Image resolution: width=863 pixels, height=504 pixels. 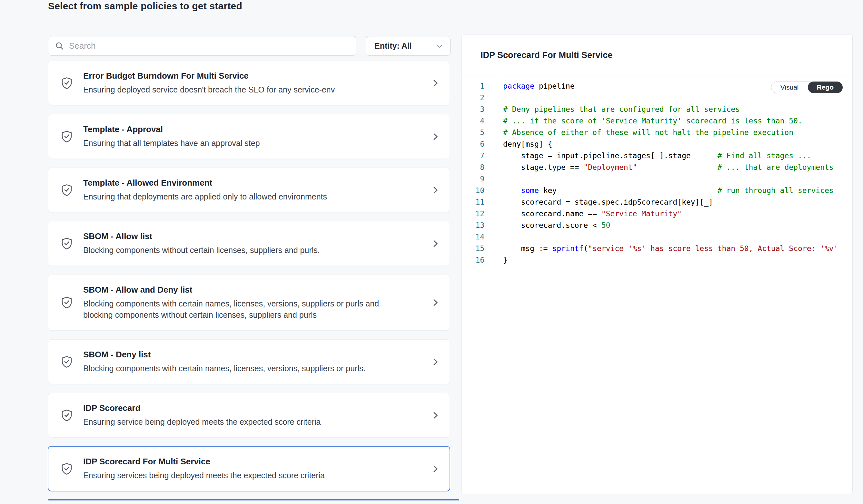 I want to click on line-number: 1, so click(x=481, y=86).